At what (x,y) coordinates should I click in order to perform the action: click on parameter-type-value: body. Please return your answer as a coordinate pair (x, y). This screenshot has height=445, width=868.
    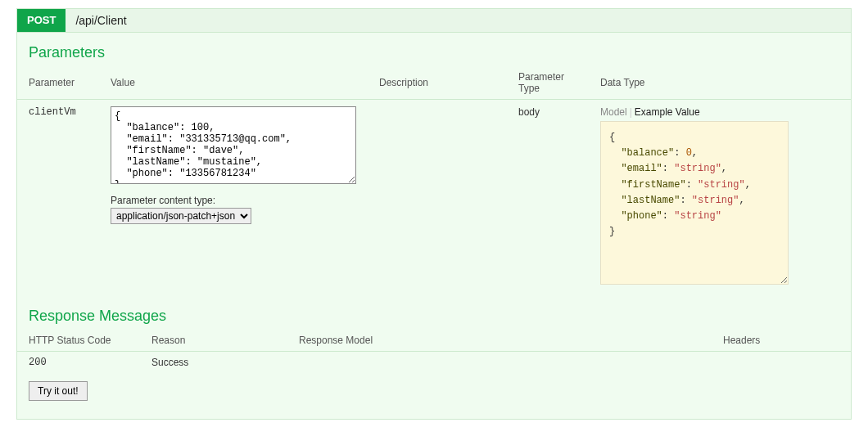
    Looking at the image, I should click on (548, 196).